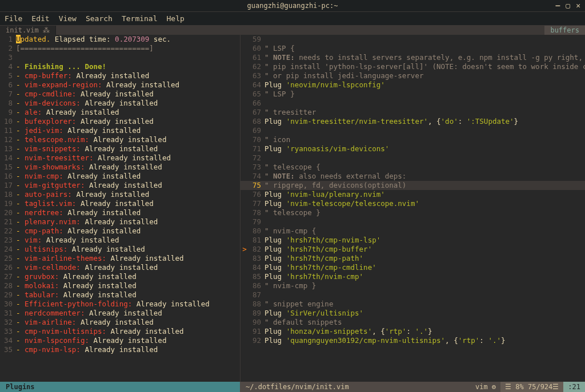 This screenshot has height=392, width=585. What do you see at coordinates (412, 332) in the screenshot?
I see `code-line: 91Plug 'honza/vim-snippets', {'rtp': '.'…` at bounding box center [412, 332].